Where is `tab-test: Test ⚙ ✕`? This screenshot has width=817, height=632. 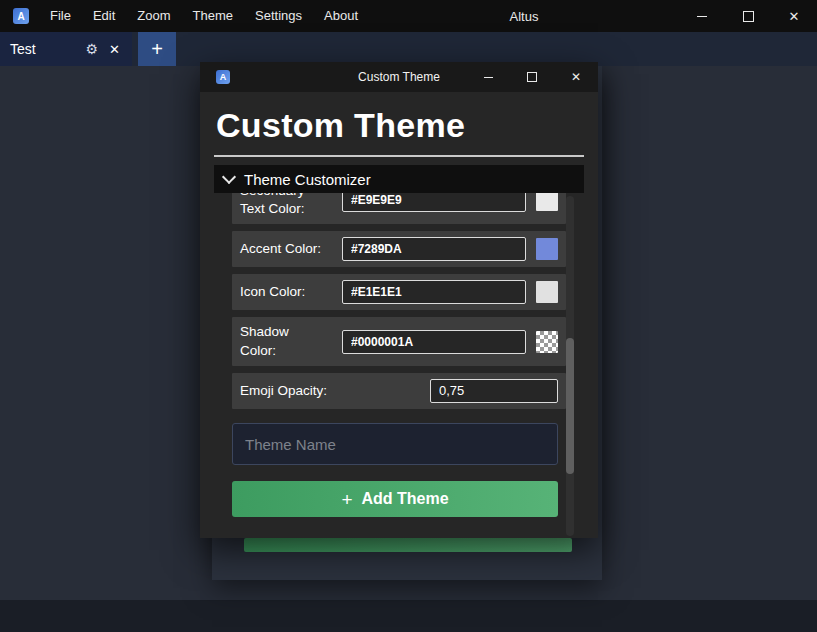
tab-test: Test ⚙ ✕ is located at coordinates (66, 49).